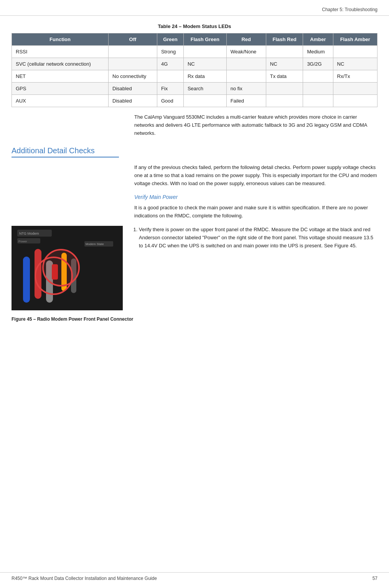  Describe the element at coordinates (246, 52) in the screenshot. I see `table-cell: Weak/None` at that location.